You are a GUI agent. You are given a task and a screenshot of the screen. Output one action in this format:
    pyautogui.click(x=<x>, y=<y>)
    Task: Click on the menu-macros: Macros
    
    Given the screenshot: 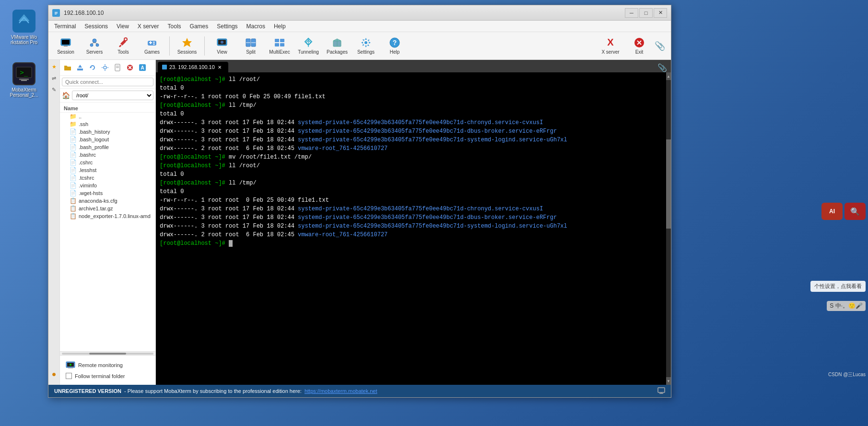 What is the action you would take?
    pyautogui.click(x=256, y=26)
    